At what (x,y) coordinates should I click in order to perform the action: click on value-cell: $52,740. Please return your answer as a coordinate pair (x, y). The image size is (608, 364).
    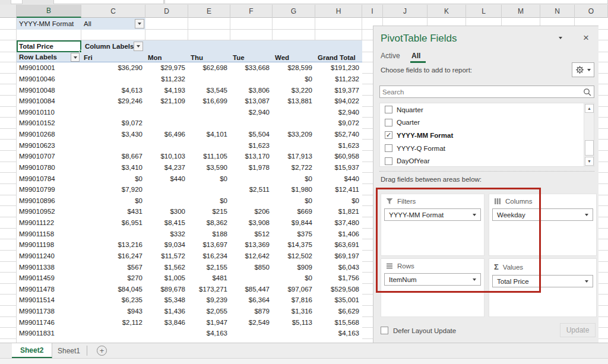
    Looking at the image, I should click on (338, 134).